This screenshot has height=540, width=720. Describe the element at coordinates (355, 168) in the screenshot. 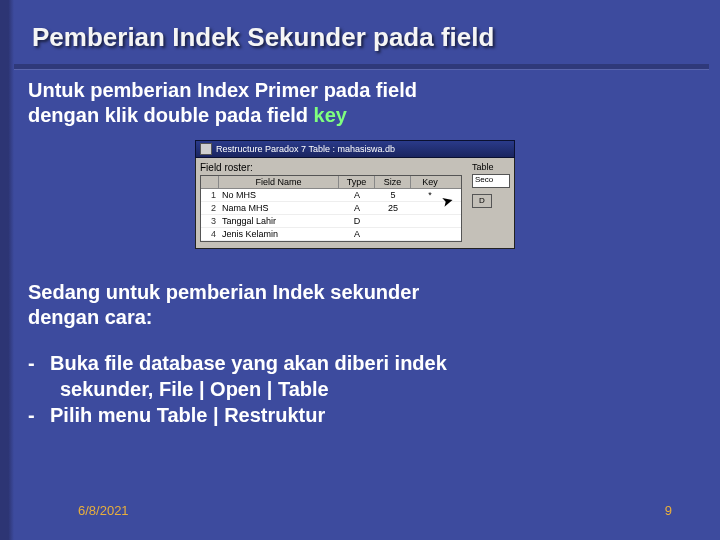

I see `field-roster-label: Field roster:` at that location.